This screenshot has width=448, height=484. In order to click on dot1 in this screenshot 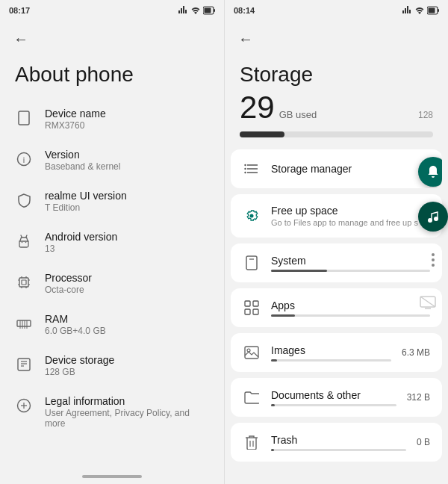, I will do `click(433, 255)`.